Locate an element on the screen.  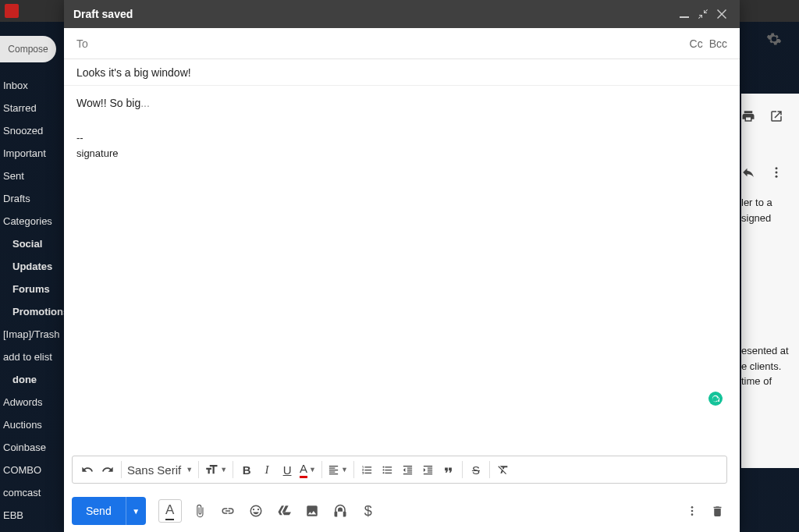
sidebar-item: Social is located at coordinates (36, 243).